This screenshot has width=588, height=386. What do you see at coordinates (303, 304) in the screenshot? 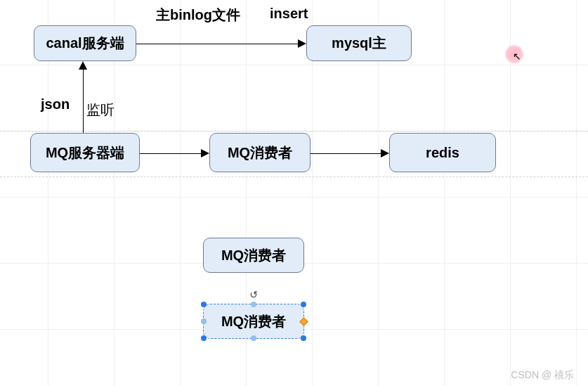
I see `resize-handle-ne` at bounding box center [303, 304].